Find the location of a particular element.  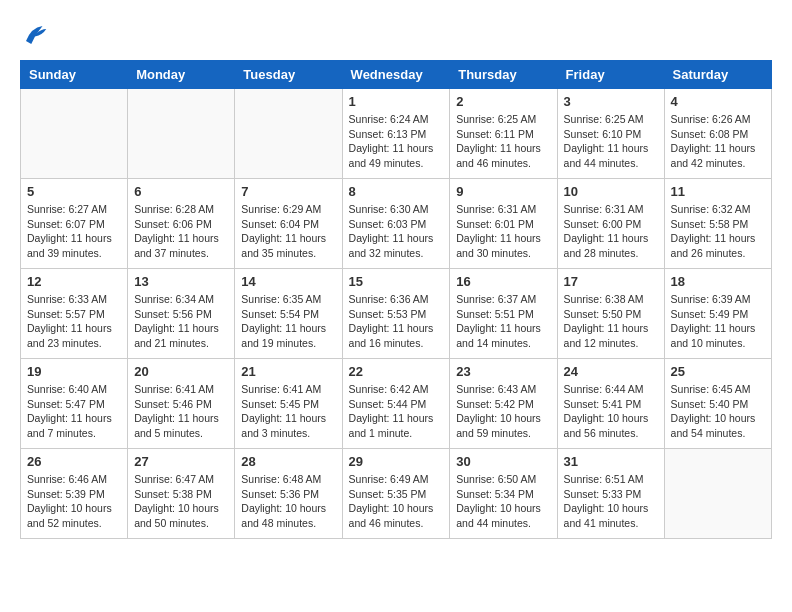

day-info: Sunrise: 6:35 AM Sunset: 5:54 PM Dayligh… is located at coordinates (288, 322).